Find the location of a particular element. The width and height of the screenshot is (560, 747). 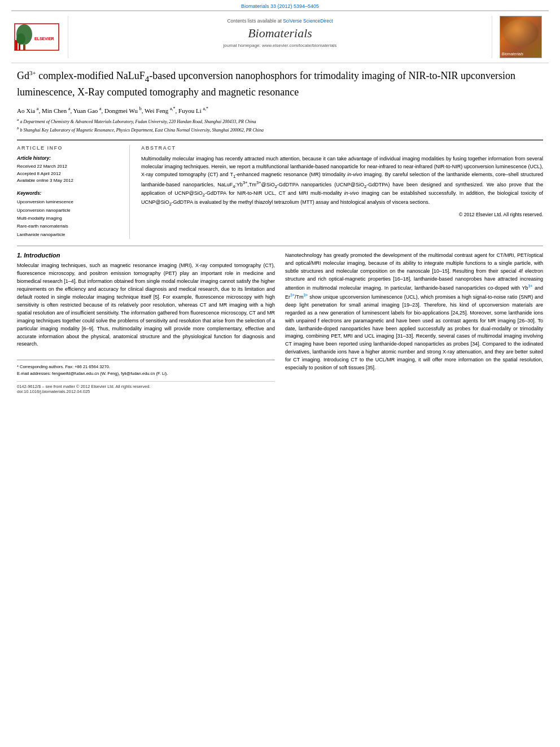

copyright-notice: © 2012 Elsevier Ltd. All rights reserved… is located at coordinates (342, 215).